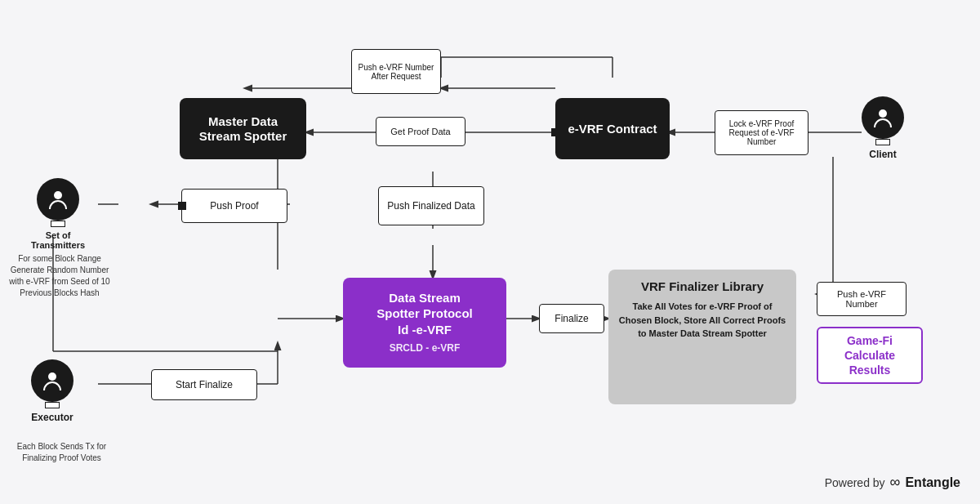  I want to click on infinity-icon: ∞, so click(895, 482).